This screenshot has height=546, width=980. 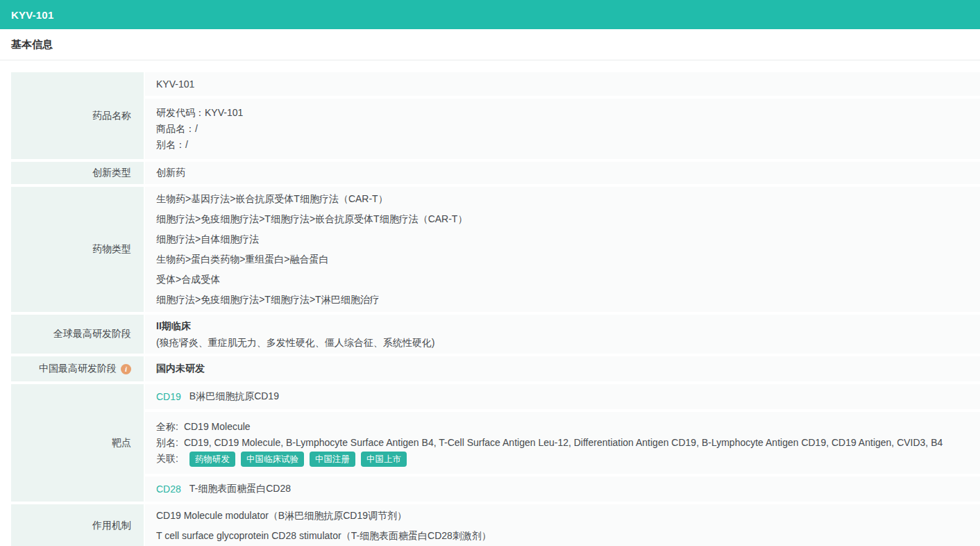 I want to click on table-row-china-stage: 中国最高研发阶段 i 国内未研发, so click(x=496, y=369).